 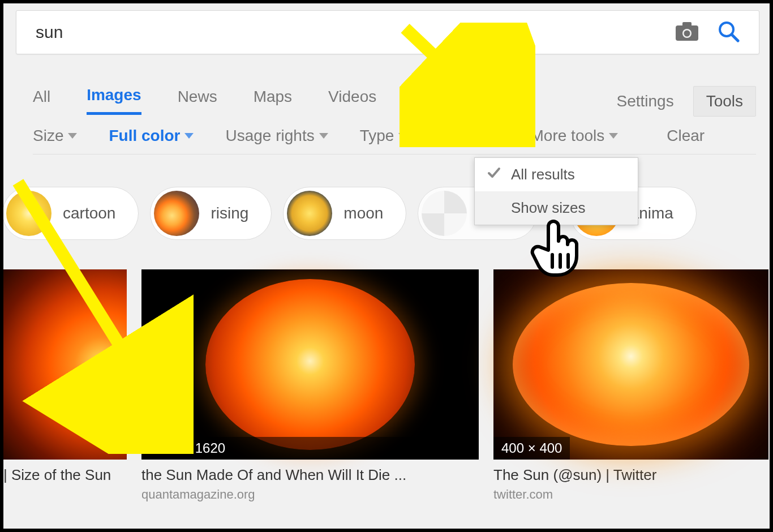 What do you see at coordinates (89, 213) in the screenshot?
I see `chip-label: cartoon` at bounding box center [89, 213].